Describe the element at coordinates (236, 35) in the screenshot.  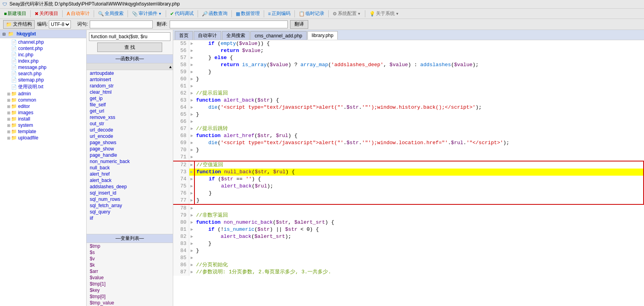
I see `tab-全局搜索: 全局搜索` at that location.